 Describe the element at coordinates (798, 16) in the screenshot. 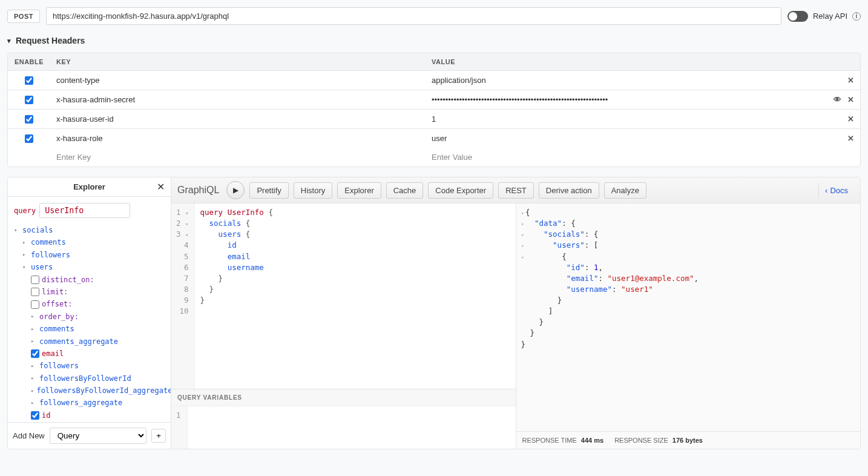

I see `relay-toggle-switch` at that location.